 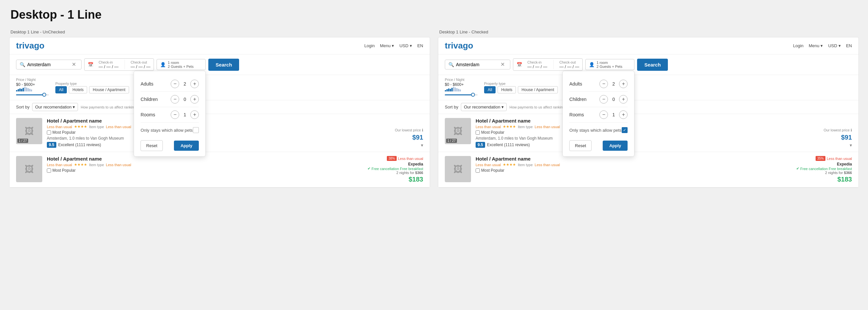 I want to click on chip-all-1: All, so click(x=61, y=90).